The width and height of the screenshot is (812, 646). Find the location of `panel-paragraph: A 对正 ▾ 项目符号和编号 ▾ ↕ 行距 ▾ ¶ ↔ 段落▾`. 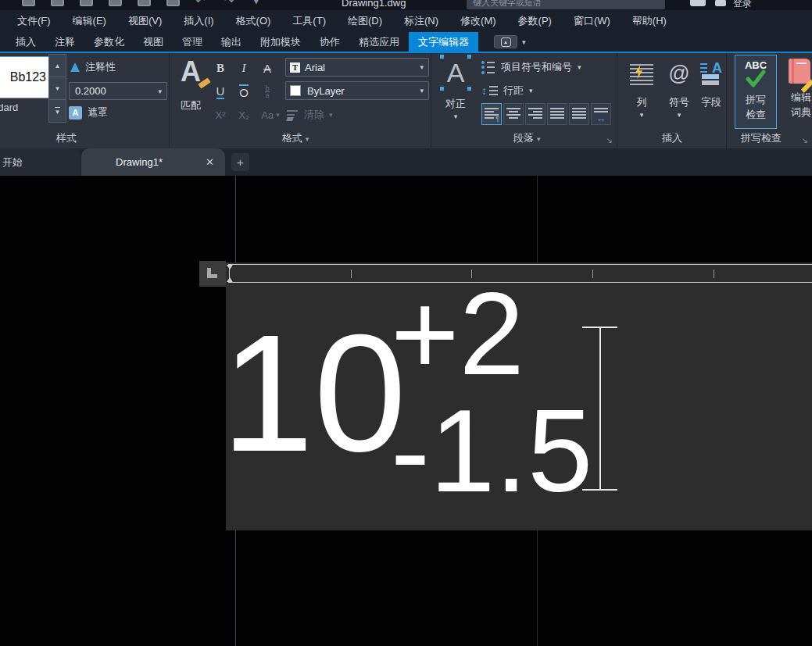

panel-paragraph: A 对正 ▾ 项目符号和编号 ▾ ↕ 行距 ▾ ¶ ↔ 段落▾ is located at coordinates (524, 101).